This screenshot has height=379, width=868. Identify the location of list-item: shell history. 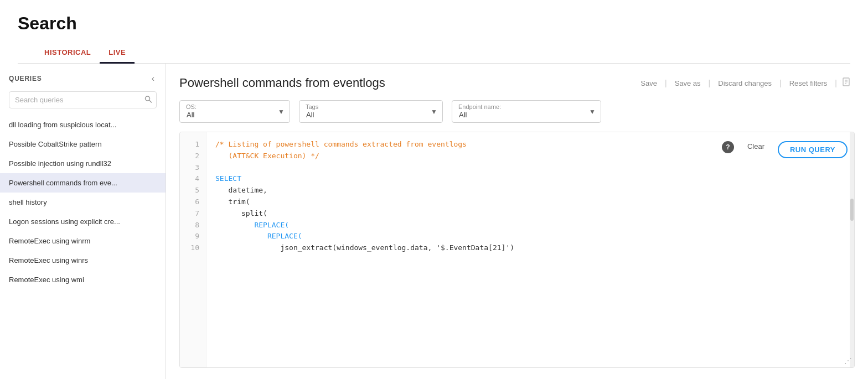
(83, 203).